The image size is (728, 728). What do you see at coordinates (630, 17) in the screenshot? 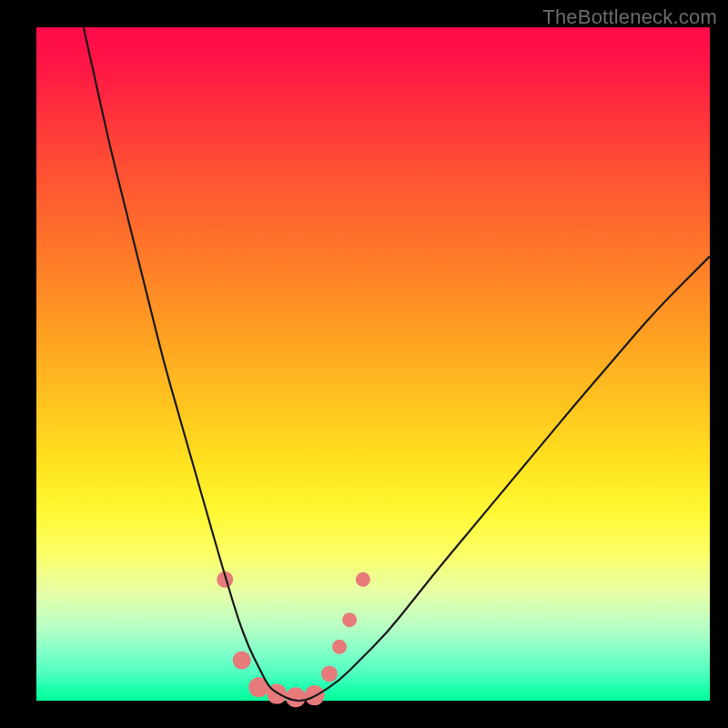
I see `watermark-text: TheBottleneck.com` at bounding box center [630, 17].